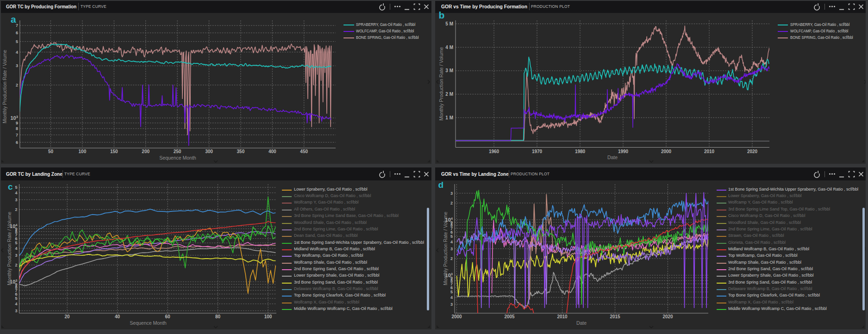 This screenshot has width=868, height=334. I want to click on svg-text: 150, so click(114, 152).